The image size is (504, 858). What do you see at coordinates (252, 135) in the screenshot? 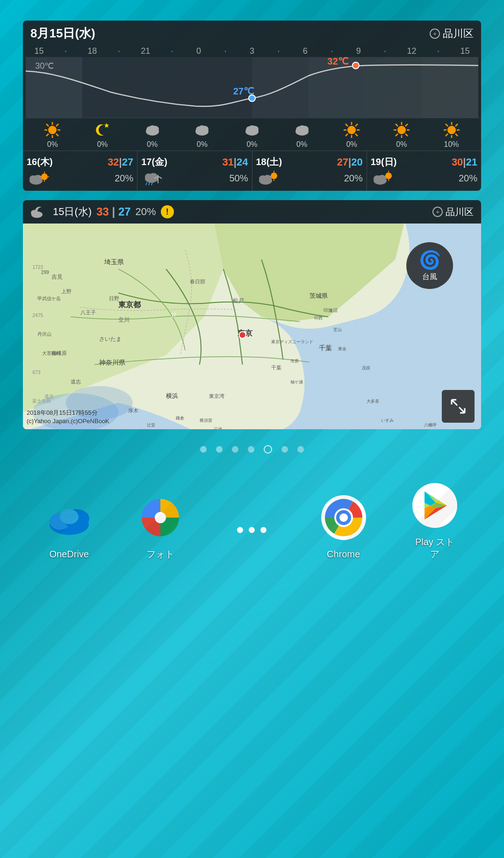
I see `hourly-icon-4: 0%` at bounding box center [252, 135].